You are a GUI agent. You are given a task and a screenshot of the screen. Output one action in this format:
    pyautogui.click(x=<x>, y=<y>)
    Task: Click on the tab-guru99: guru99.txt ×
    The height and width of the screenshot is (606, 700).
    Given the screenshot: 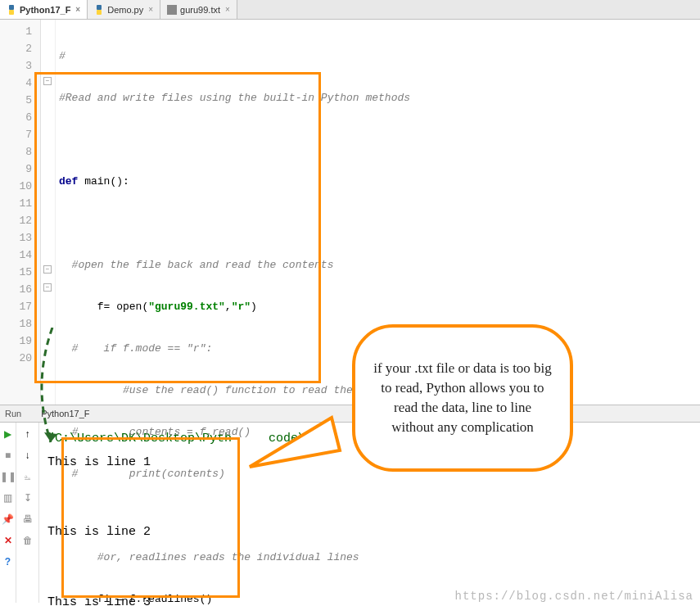 What is the action you would take?
    pyautogui.click(x=199, y=10)
    